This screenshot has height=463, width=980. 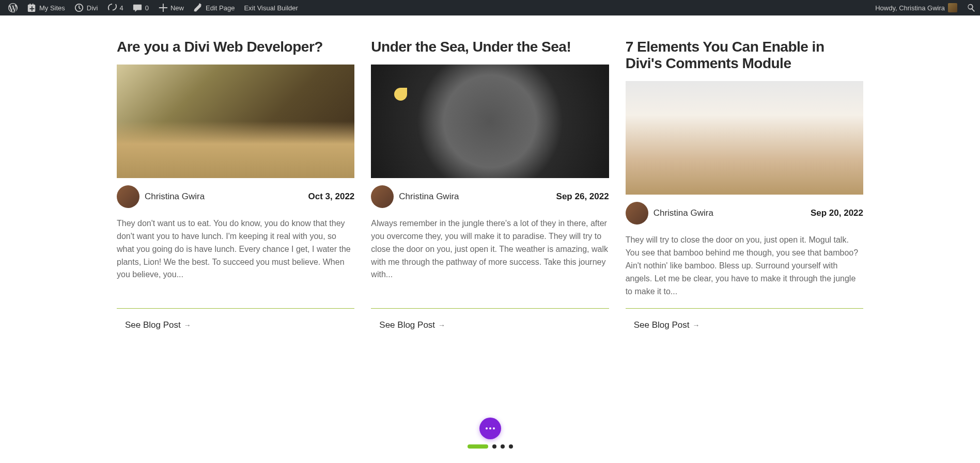 What do you see at coordinates (13, 8) in the screenshot?
I see `wp-logo-menu` at bounding box center [13, 8].